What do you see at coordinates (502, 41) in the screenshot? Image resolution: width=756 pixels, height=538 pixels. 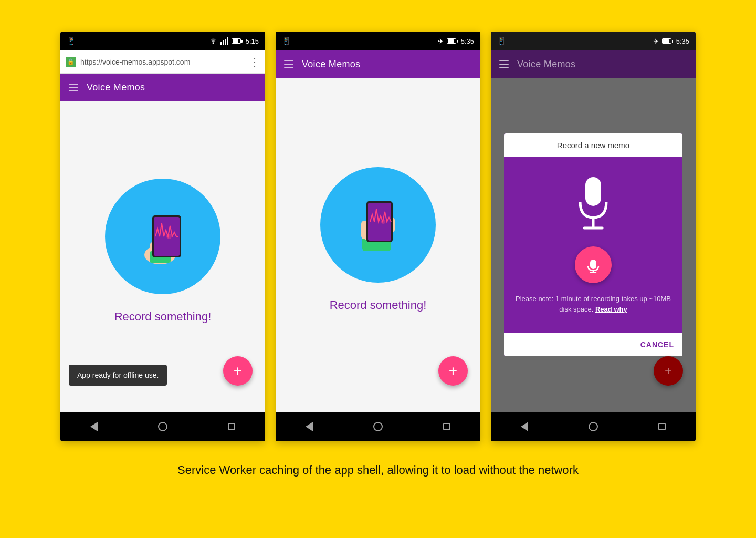 I see `phone-icon-3: 📱` at bounding box center [502, 41].